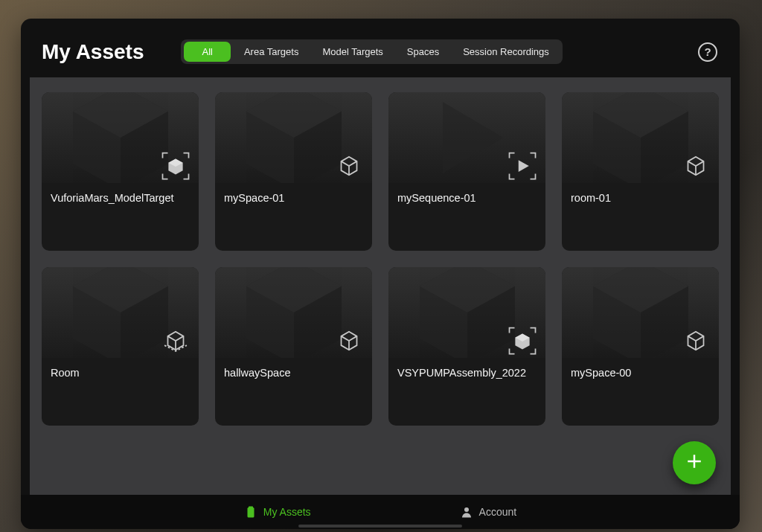 This screenshot has width=762, height=532. What do you see at coordinates (251, 512) in the screenshot?
I see `assets-icon` at bounding box center [251, 512].